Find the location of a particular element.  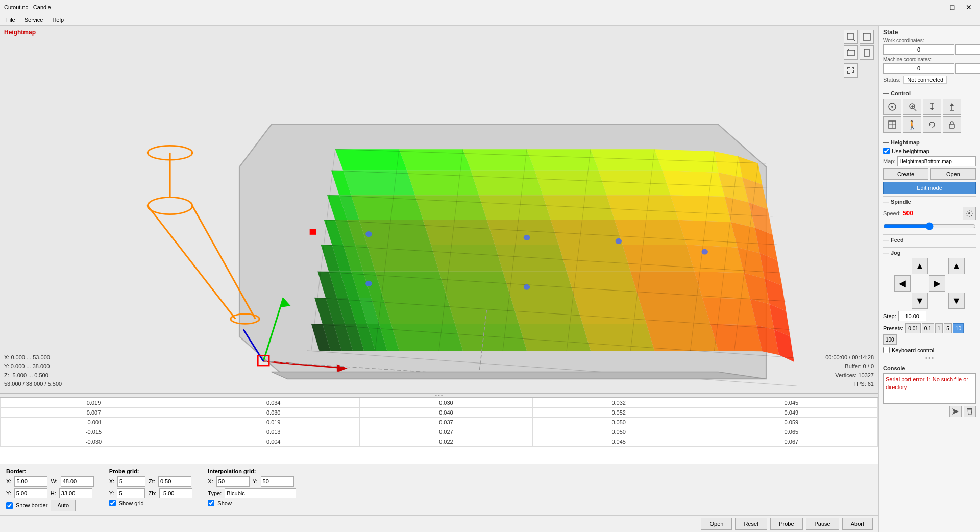

use-heightmap-row: Use heightmap is located at coordinates (929, 151).